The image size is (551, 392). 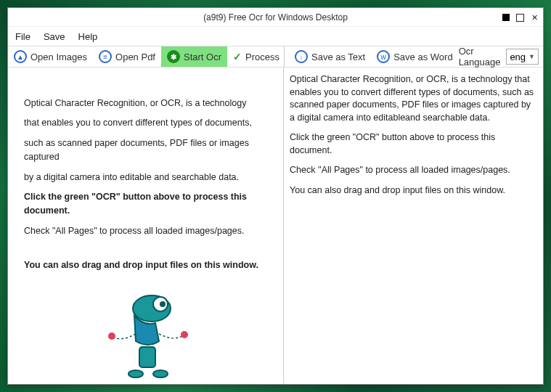 I want to click on doc-line-bold: Click the green "OCR" button above to pr…, so click(x=148, y=205).